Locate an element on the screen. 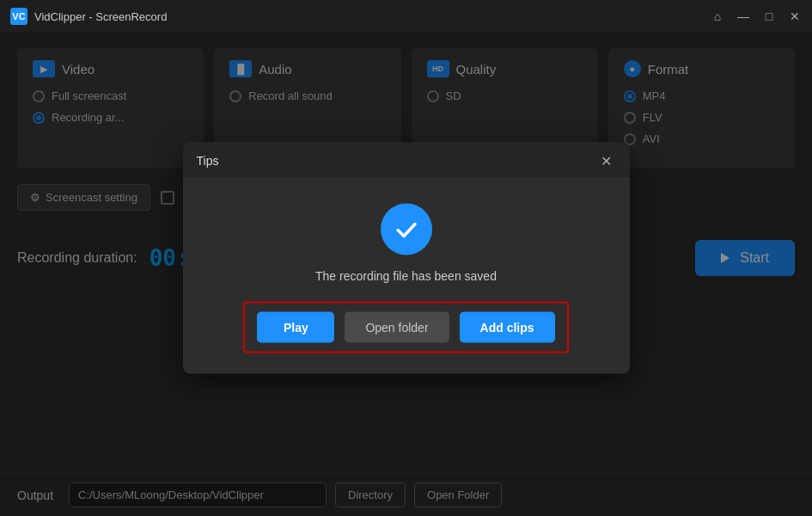 The image size is (812, 516). modal-title: Tips is located at coordinates (208, 161).